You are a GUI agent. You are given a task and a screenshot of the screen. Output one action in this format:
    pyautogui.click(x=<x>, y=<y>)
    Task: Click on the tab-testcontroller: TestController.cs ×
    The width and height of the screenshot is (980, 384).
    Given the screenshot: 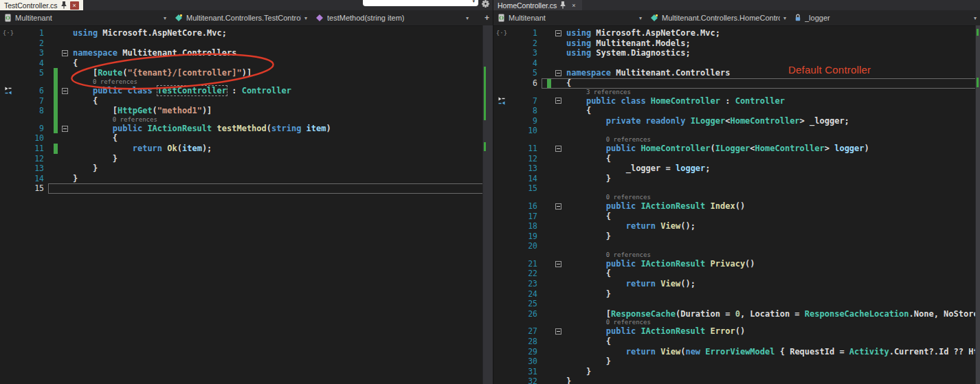 What is the action you would take?
    pyautogui.click(x=41, y=5)
    